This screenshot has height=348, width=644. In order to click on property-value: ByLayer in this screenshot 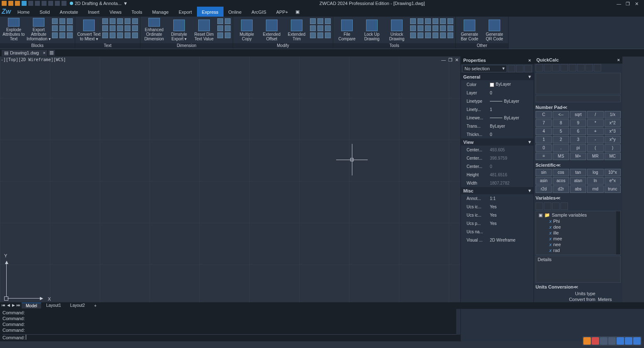, I will do `click(509, 118)`.